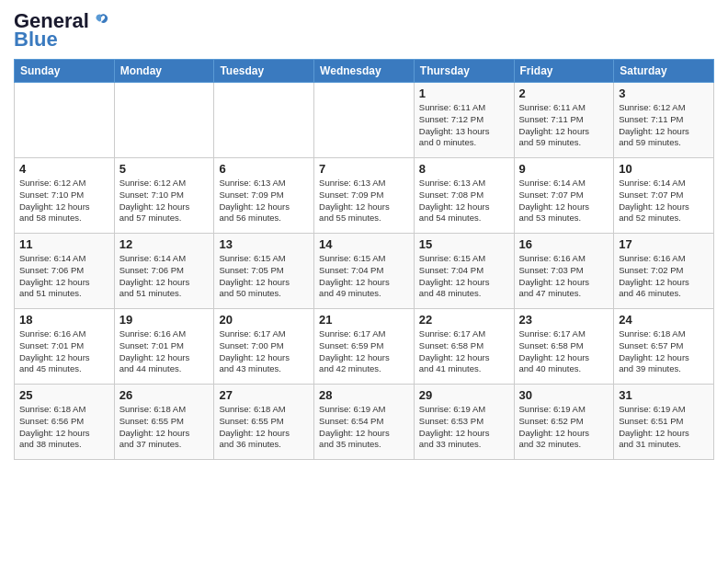  Describe the element at coordinates (664, 245) in the screenshot. I see `day-number: 17` at that location.